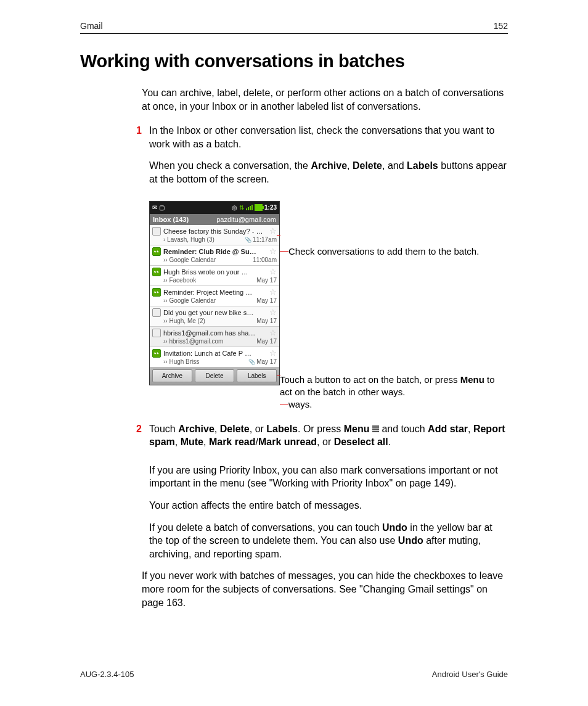  I want to click on callout-1: Check conversations to add them to the b…, so click(394, 252).